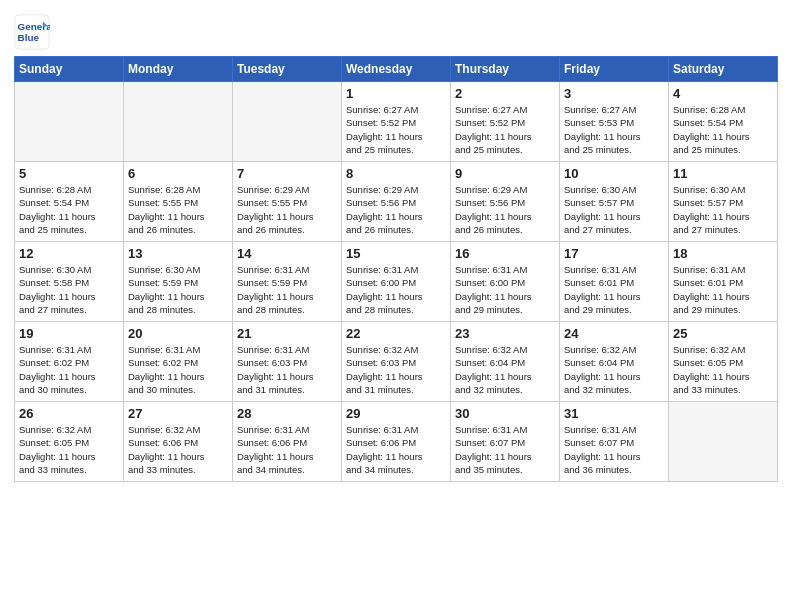 The width and height of the screenshot is (792, 612). Describe the element at coordinates (614, 442) in the screenshot. I see `calendar-cell: 31Sunrise: 6:31 AM Sunset: 6:07 PM Dayli…` at that location.